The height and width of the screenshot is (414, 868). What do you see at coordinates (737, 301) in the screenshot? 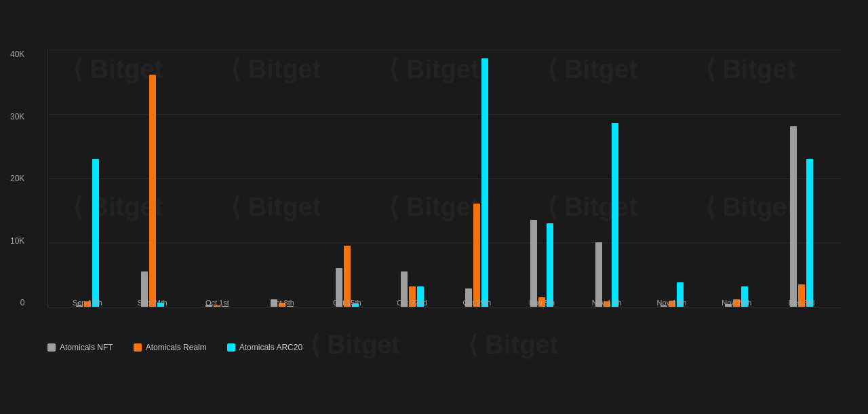
I see `x-label: Nov 26th` at bounding box center [737, 301].